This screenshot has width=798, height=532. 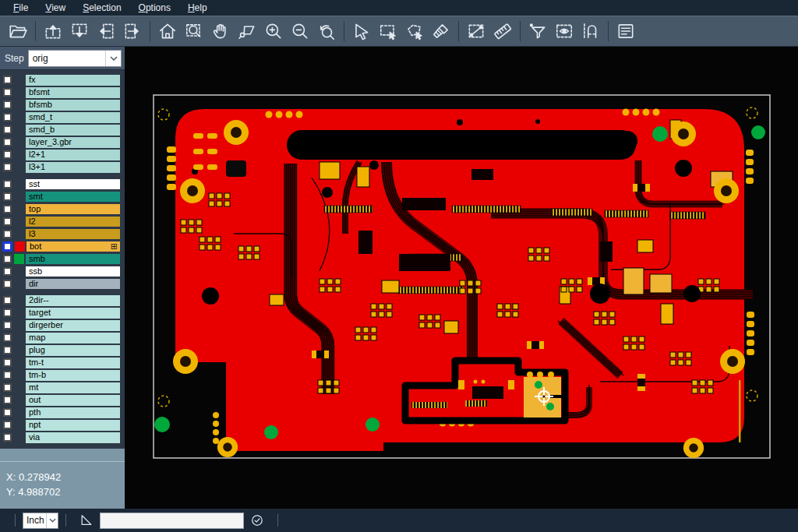 I want to click on layer-label: target, so click(x=73, y=313).